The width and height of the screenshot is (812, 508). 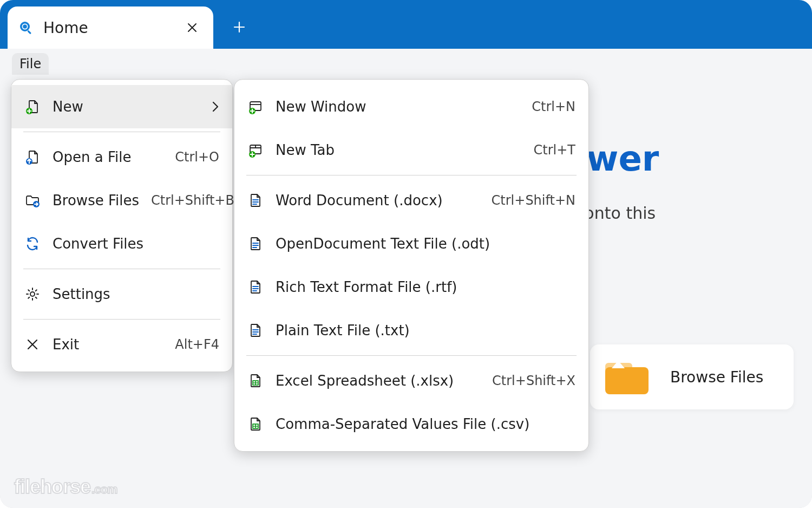 I want to click on new-xlsx: Excel Spreadsheet (.xlsx) Ctrl+Shift+X, so click(x=411, y=381).